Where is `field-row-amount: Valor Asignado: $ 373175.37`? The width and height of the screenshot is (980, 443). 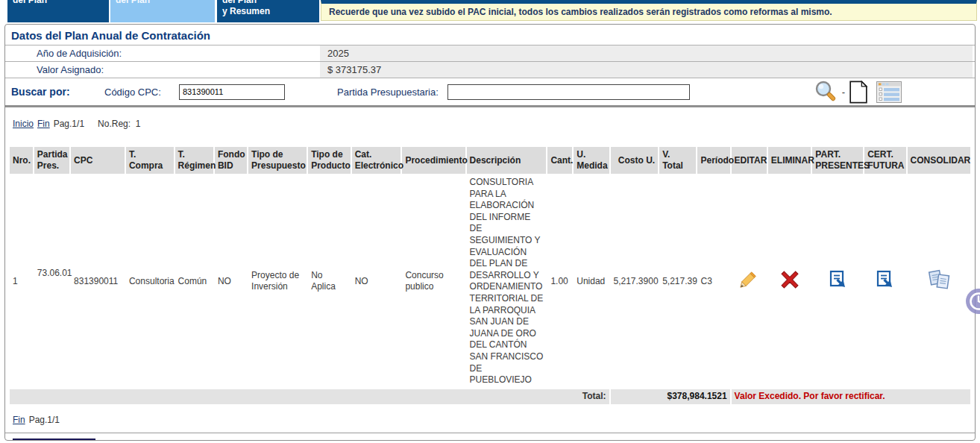 field-row-amount: Valor Asignado: $ 373175.37 is located at coordinates (490, 70).